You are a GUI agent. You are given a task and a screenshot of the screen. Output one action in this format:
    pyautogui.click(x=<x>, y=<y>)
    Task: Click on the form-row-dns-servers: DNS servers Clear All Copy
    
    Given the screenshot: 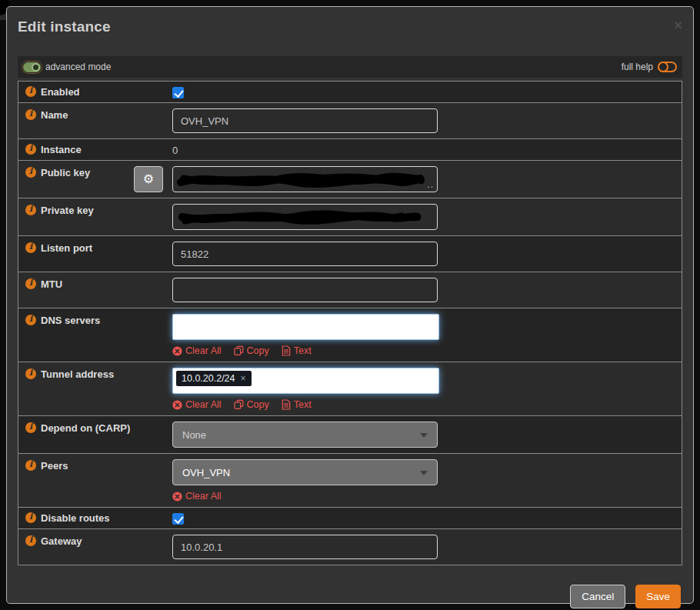 What is the action you would take?
    pyautogui.click(x=350, y=335)
    